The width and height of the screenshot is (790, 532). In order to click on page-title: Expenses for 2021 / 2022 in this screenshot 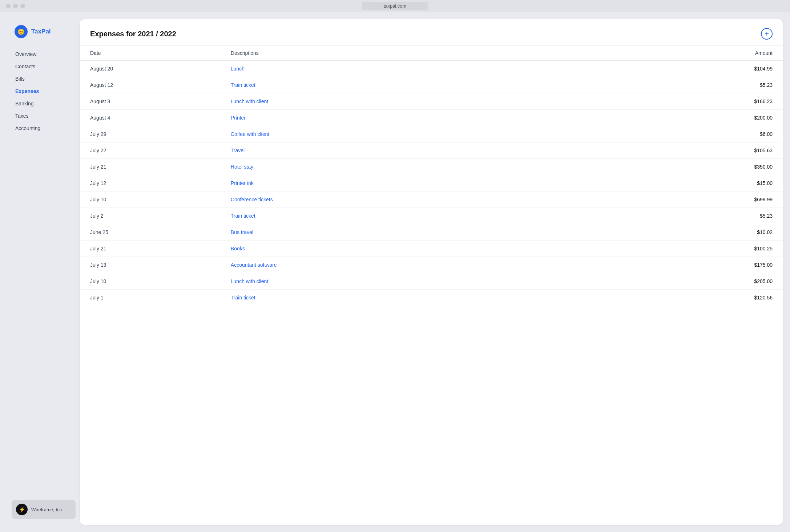, I will do `click(133, 34)`.